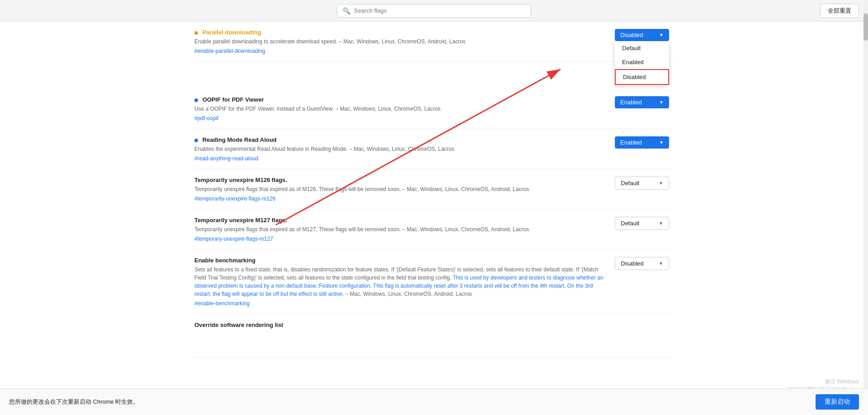  Describe the element at coordinates (439, 11) in the screenshot. I see `search-input` at that location.